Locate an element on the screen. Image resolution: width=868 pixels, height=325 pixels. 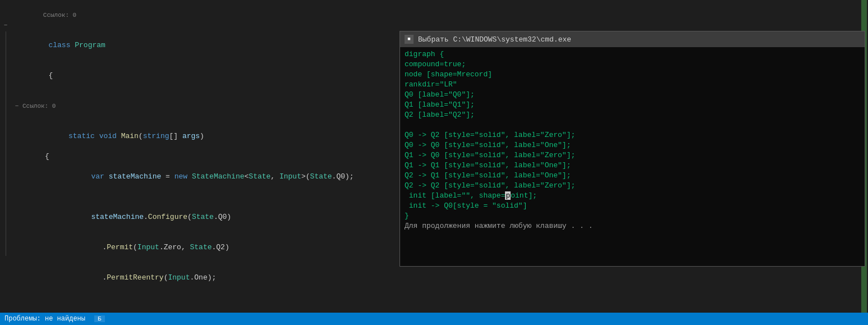
terminal-line: Q0 -> Q0 [style="solid", label="One"]; is located at coordinates (632, 145).